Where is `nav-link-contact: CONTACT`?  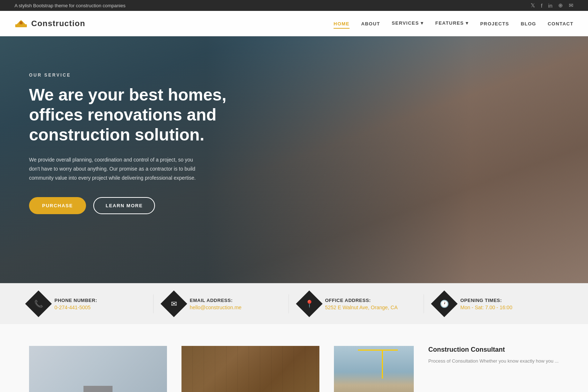 nav-link-contact: CONTACT is located at coordinates (560, 24).